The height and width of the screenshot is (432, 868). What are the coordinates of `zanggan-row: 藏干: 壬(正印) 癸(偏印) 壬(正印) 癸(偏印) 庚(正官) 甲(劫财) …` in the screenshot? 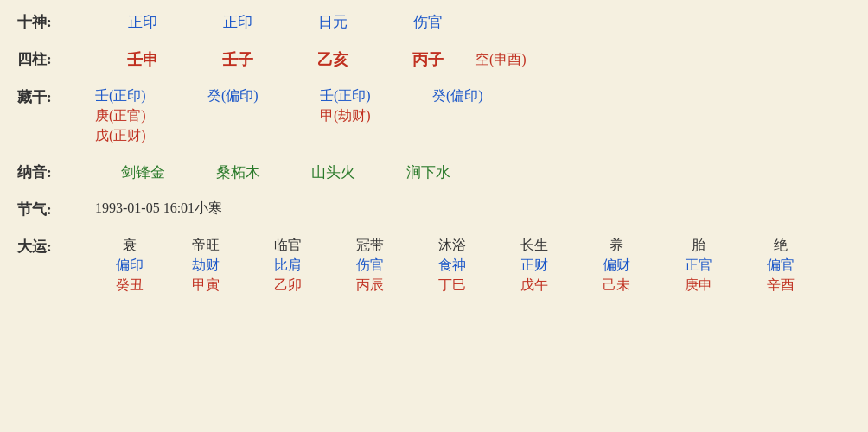 It's located at (434, 116).